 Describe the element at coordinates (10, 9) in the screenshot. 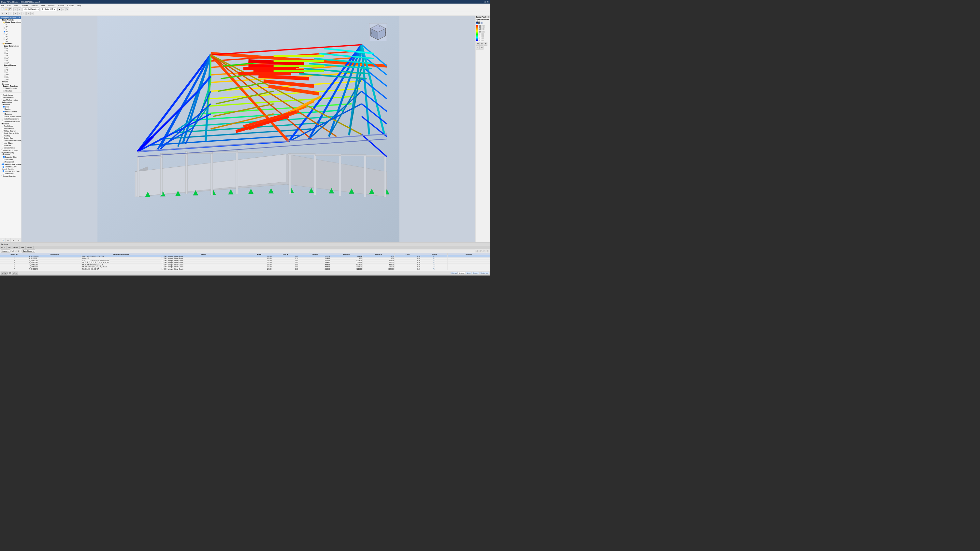

I see `save-btn: 💾` at that location.